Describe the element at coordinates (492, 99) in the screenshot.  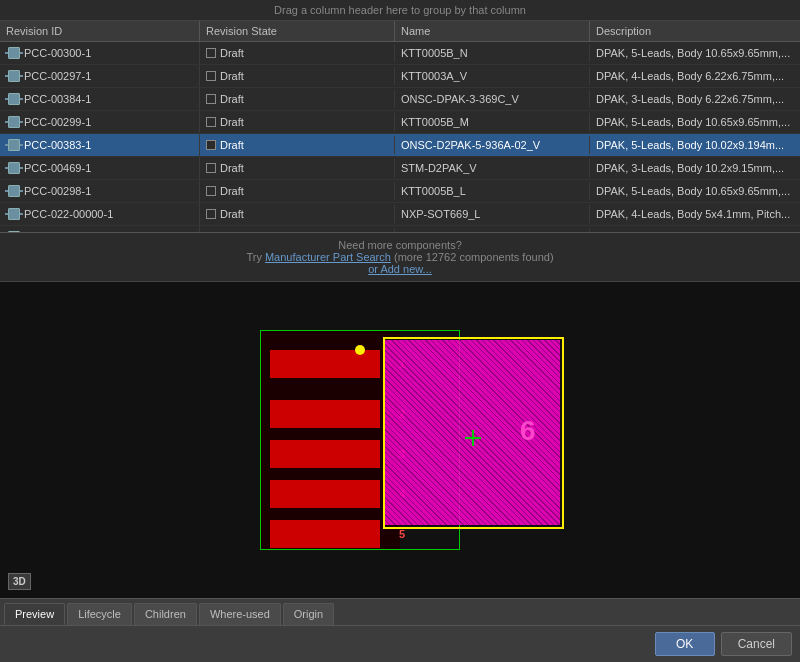
I see `cell-name: ONSC-DPAK-3-369C_V` at that location.